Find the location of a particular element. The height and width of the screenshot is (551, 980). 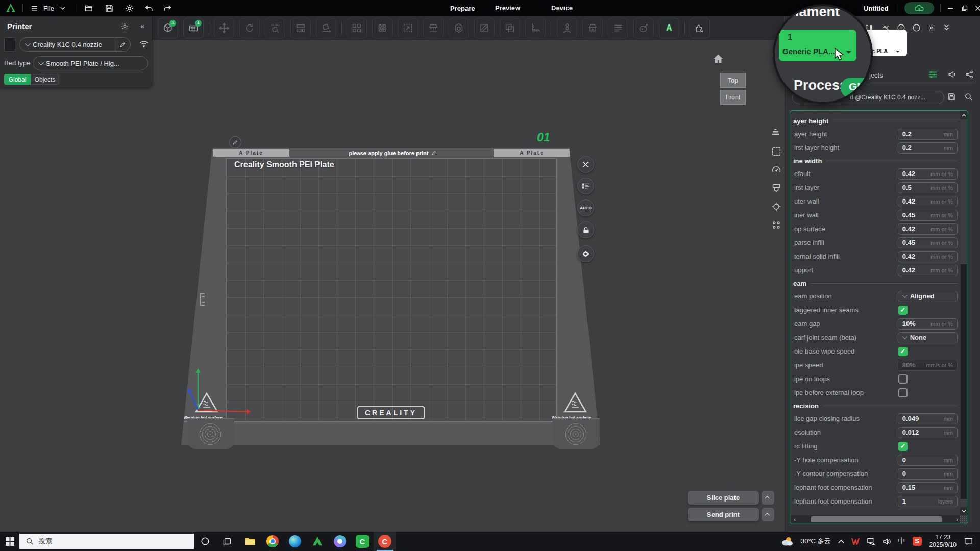

clock: 17:23 2025/9/10 is located at coordinates (943, 541).